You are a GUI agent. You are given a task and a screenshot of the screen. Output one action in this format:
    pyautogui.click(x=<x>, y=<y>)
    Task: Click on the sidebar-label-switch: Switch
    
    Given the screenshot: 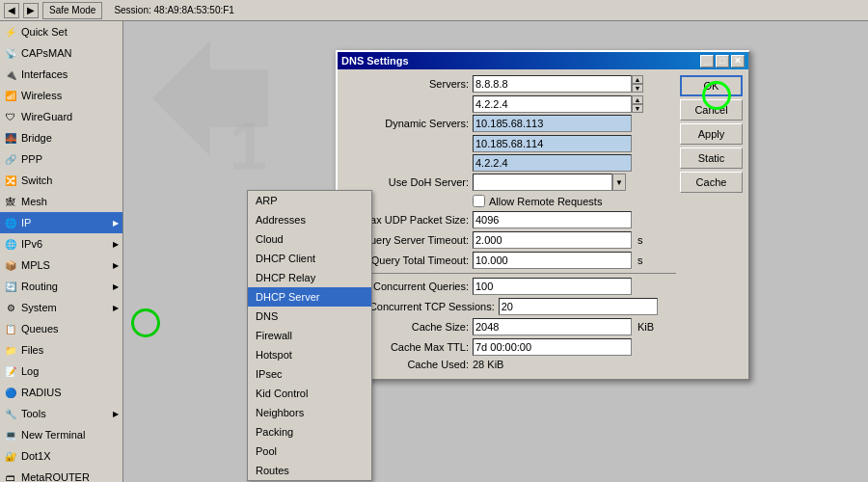 What is the action you would take?
    pyautogui.click(x=37, y=180)
    